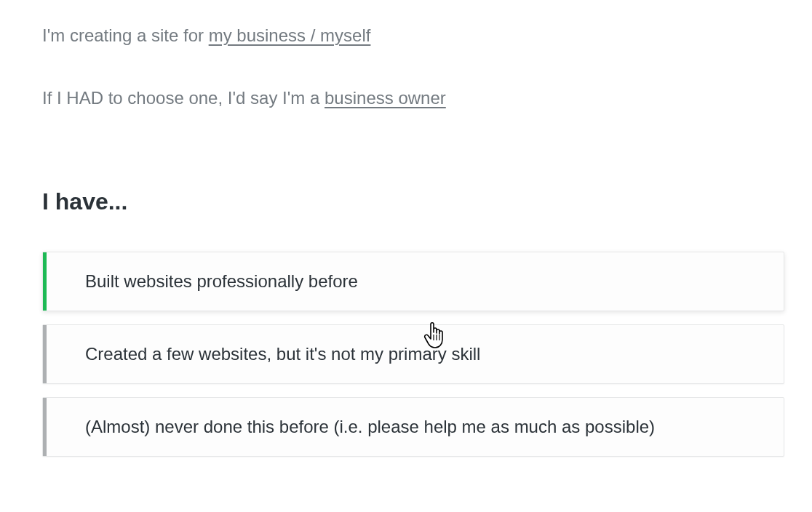  I want to click on statement-role: If I HAD to choose one, I'd say I'm a bu…, so click(406, 98).